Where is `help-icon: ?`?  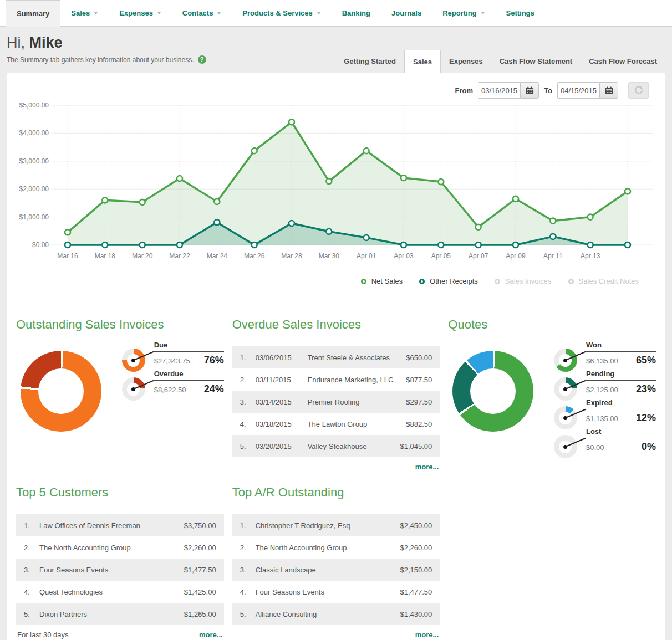
help-icon: ? is located at coordinates (202, 60).